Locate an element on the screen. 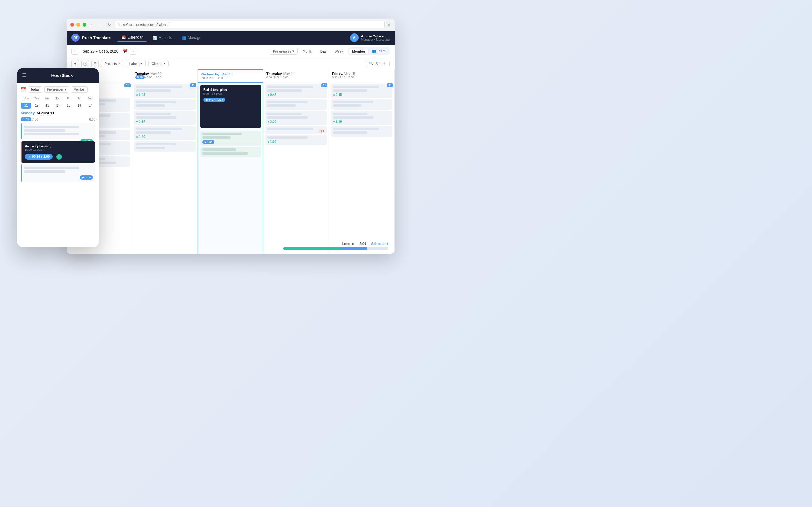 The height and width of the screenshot is (507, 812). app-logo: RT Rush Translate is located at coordinates (91, 38).